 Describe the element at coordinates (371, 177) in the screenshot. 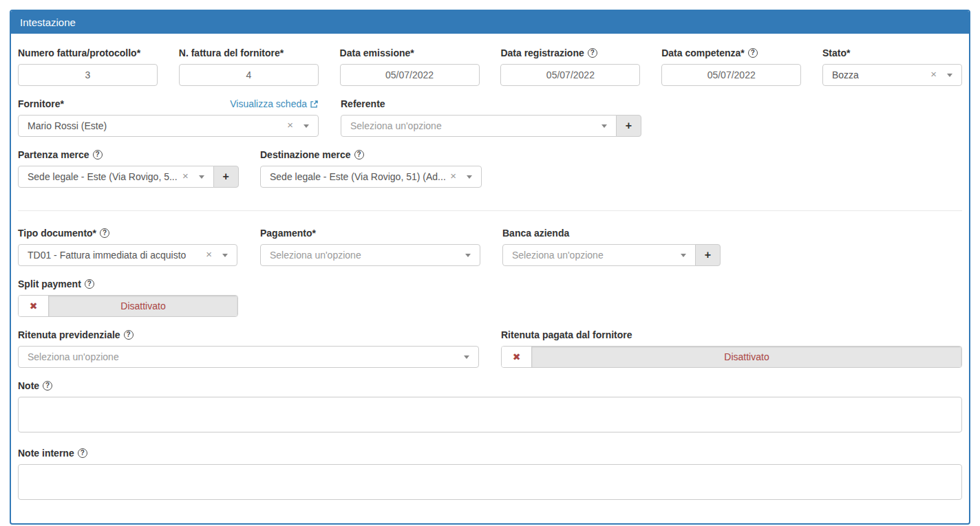

I see `destinazione-merce-select: Sede legale - Este (Via Rovigo, 51) (Ad.…` at that location.